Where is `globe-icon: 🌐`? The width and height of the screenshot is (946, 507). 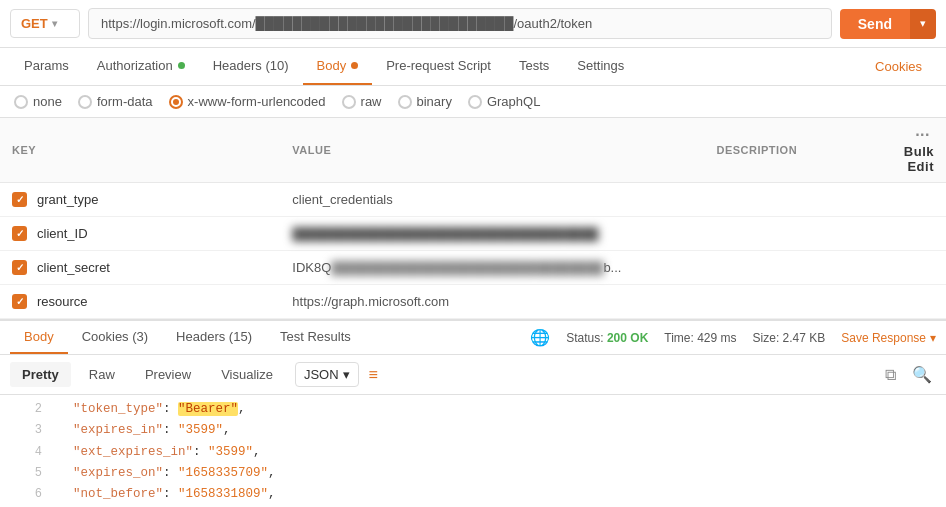
globe-icon: 🌐 is located at coordinates (540, 338).